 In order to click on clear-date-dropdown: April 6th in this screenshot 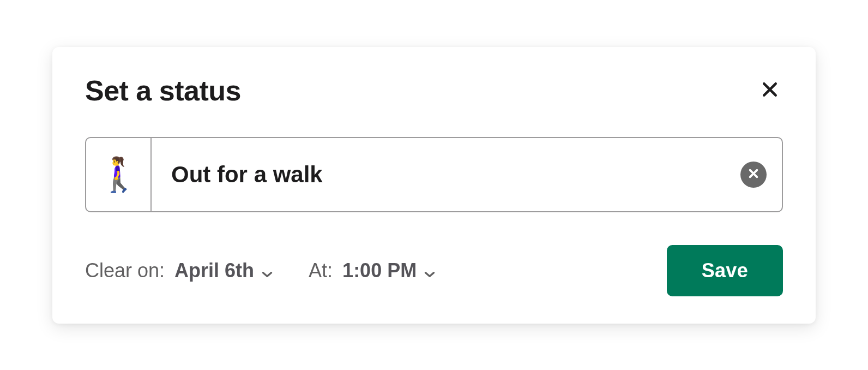, I will do `click(224, 271)`.